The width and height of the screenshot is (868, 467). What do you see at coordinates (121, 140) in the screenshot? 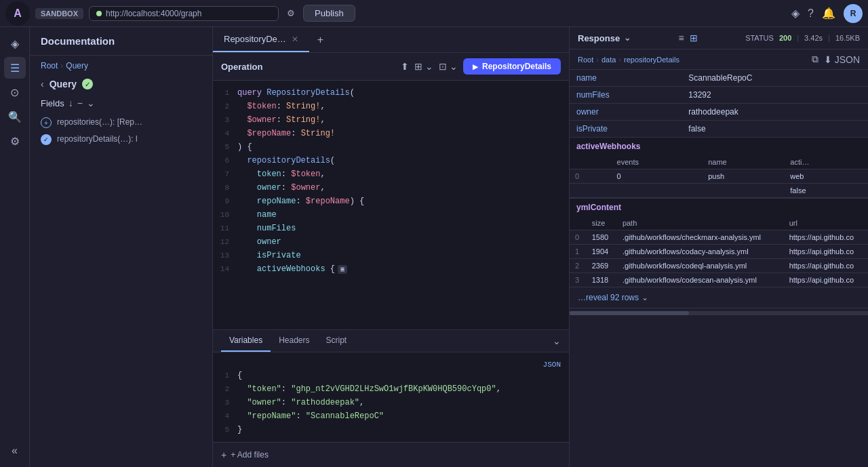
I see `field-item-repository-details: ✓ repositoryDetails(…): l` at bounding box center [121, 140].